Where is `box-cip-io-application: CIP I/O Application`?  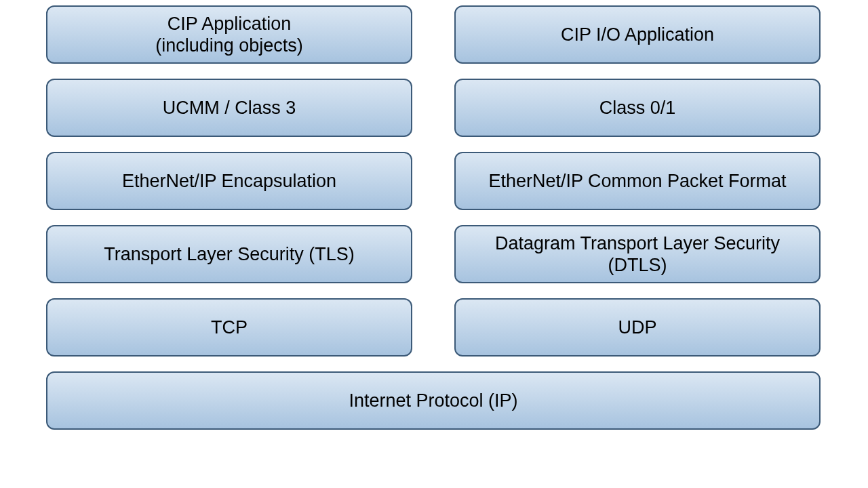 box-cip-io-application: CIP I/O Application is located at coordinates (637, 35).